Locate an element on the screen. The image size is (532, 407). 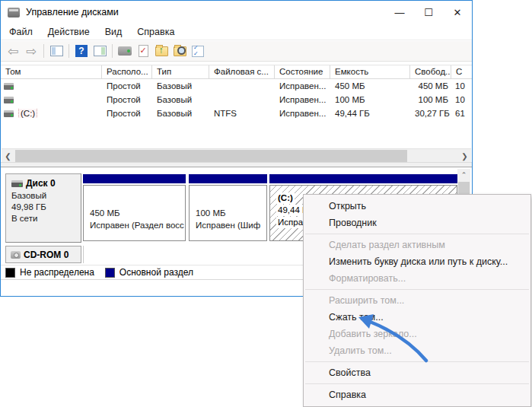
toolbar: ⇦ ⇨ ? is located at coordinates (236, 52).